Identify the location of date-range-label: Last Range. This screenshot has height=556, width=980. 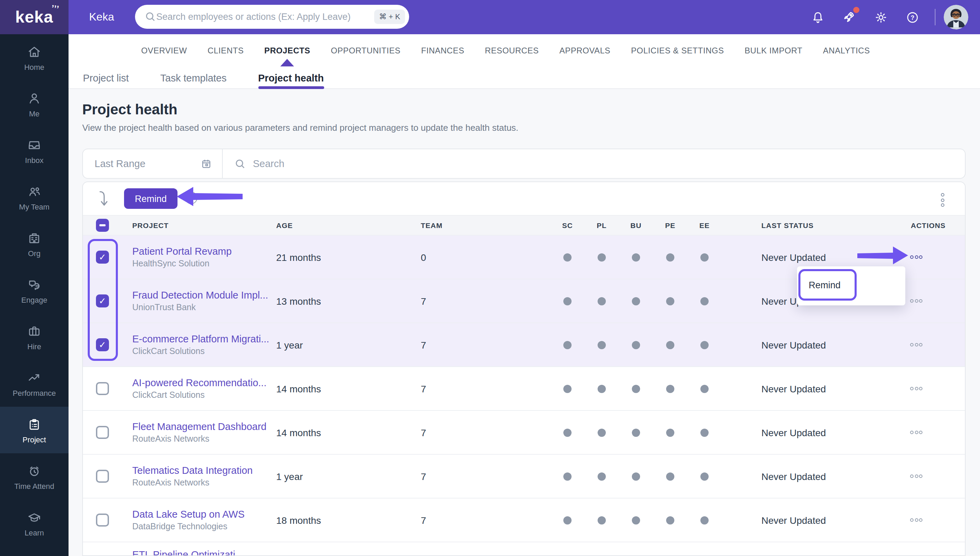
(120, 163).